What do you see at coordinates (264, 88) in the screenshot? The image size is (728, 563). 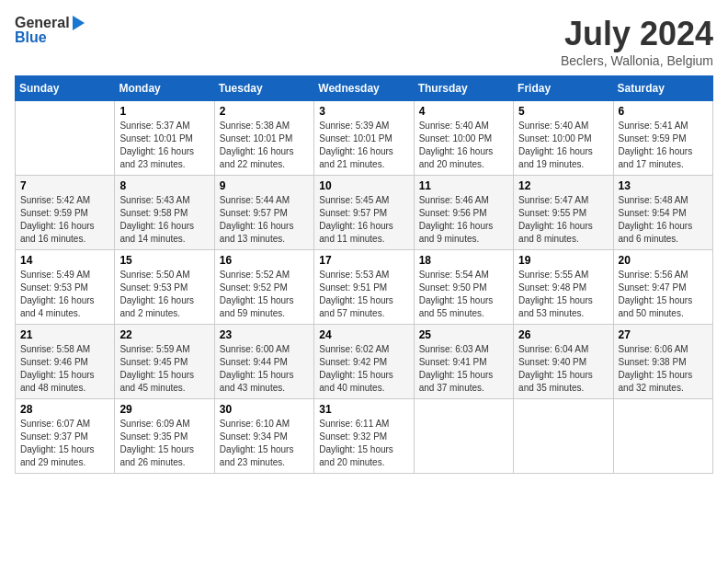 I see `col-header-tuesday: Tuesday` at bounding box center [264, 88].